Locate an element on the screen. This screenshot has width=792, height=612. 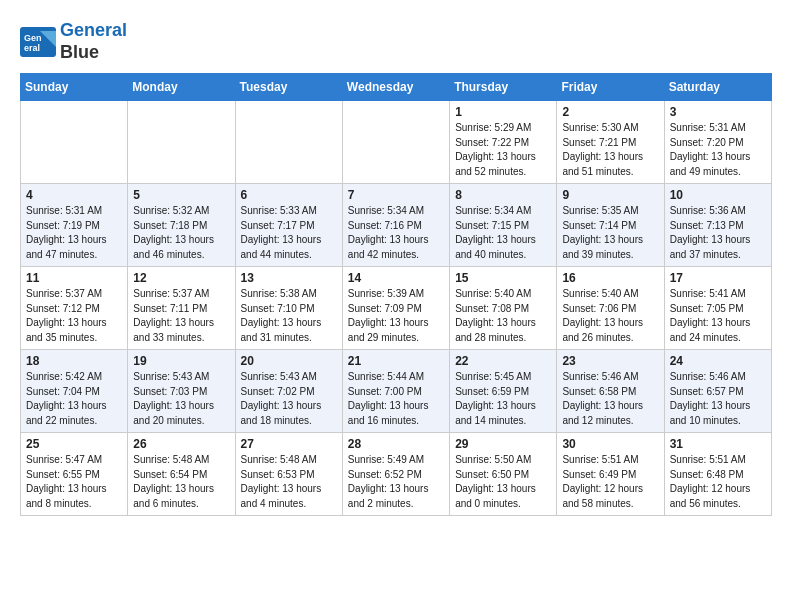
weekday-header-friday: Friday is located at coordinates (610, 88).